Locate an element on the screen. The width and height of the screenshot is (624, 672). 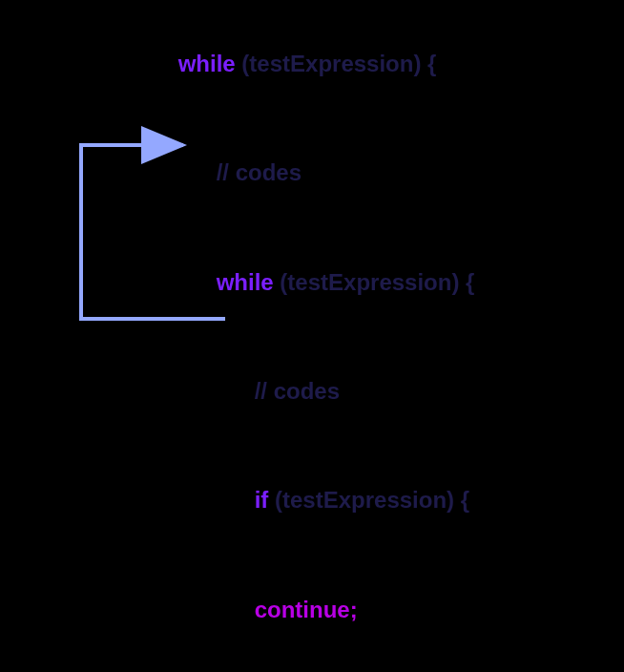
if-expression: (testExpression) { is located at coordinates (368, 500).